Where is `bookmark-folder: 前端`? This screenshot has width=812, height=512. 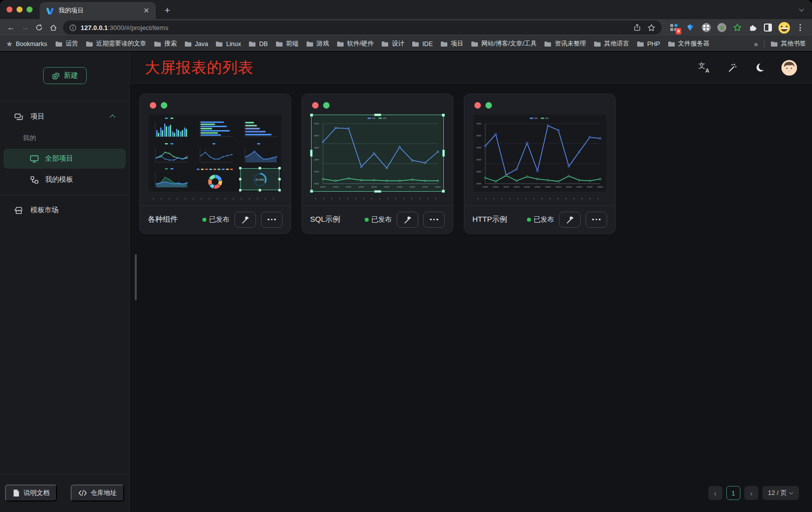 bookmark-folder: 前端 is located at coordinates (287, 44).